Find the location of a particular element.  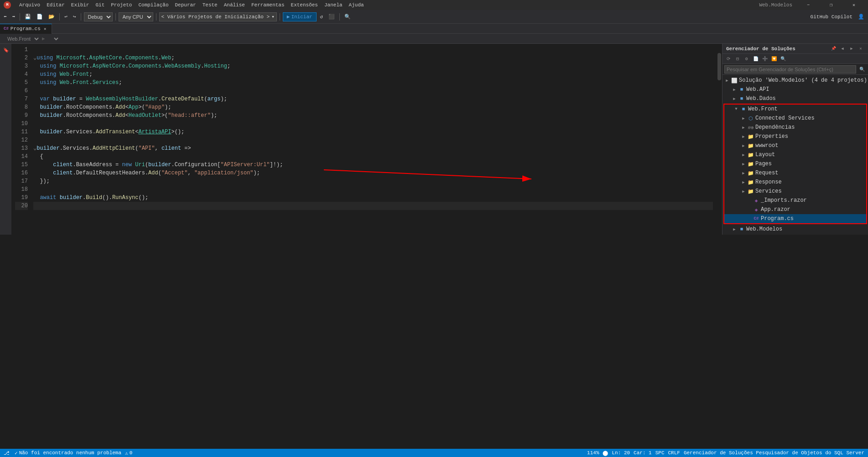

nav-member-select is located at coordinates (53, 39).